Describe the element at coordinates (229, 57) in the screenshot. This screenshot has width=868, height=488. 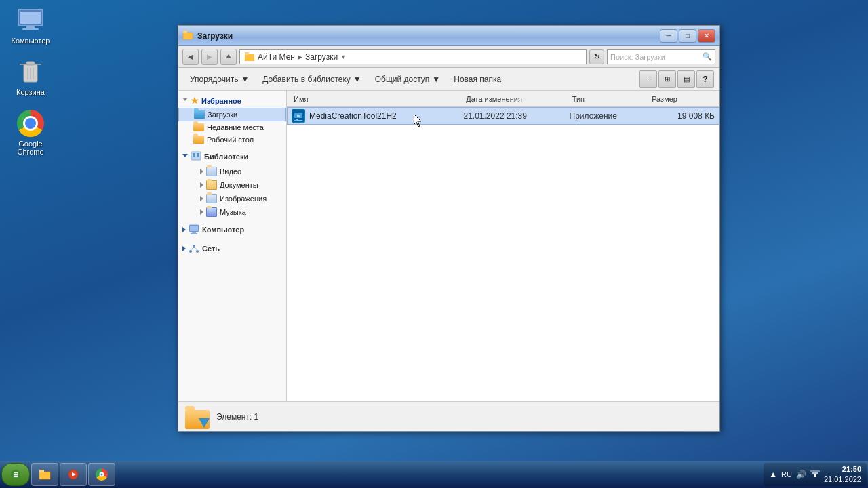
I see `up-button` at that location.